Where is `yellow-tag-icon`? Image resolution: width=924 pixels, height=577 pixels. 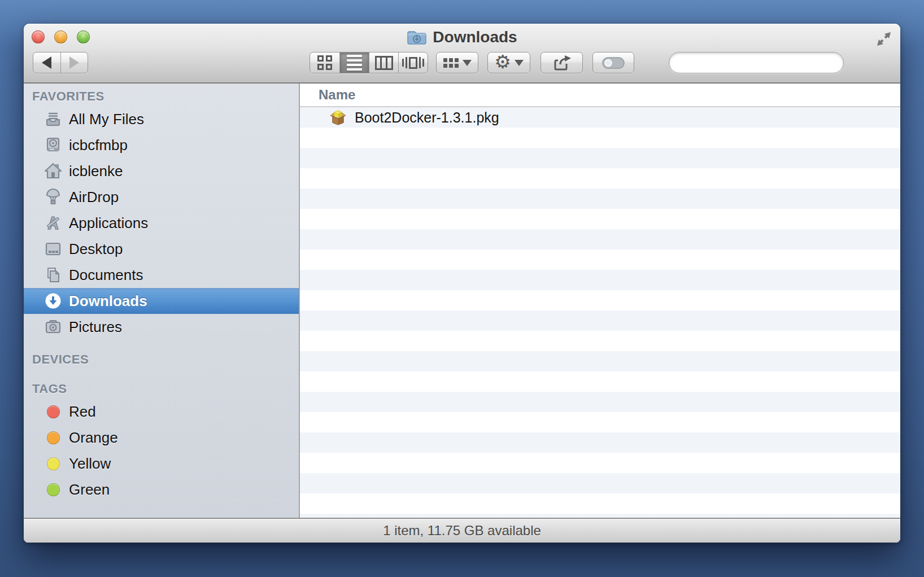
yellow-tag-icon is located at coordinates (53, 464).